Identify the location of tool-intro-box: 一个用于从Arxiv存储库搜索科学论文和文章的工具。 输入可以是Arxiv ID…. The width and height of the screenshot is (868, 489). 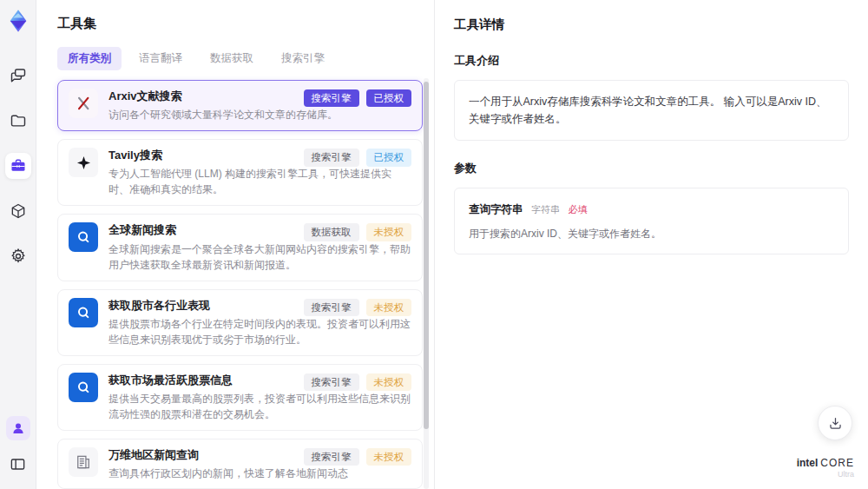
(651, 110).